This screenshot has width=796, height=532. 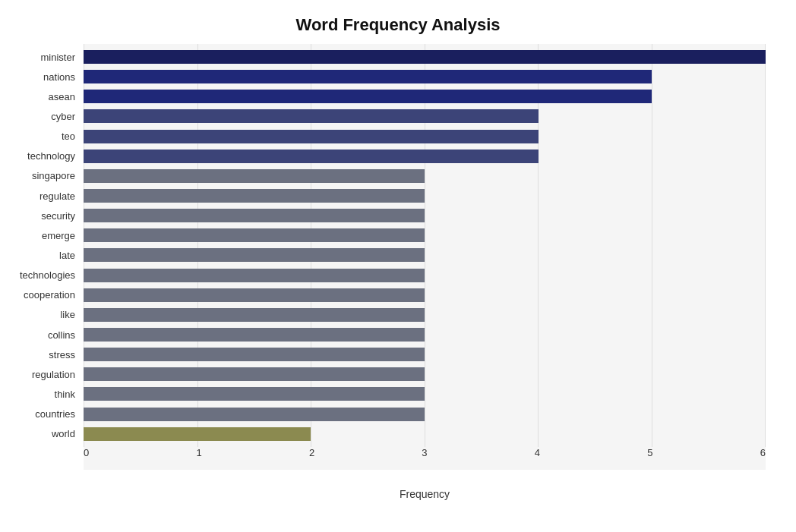 What do you see at coordinates (254, 196) in the screenshot?
I see `bar-regulate` at bounding box center [254, 196].